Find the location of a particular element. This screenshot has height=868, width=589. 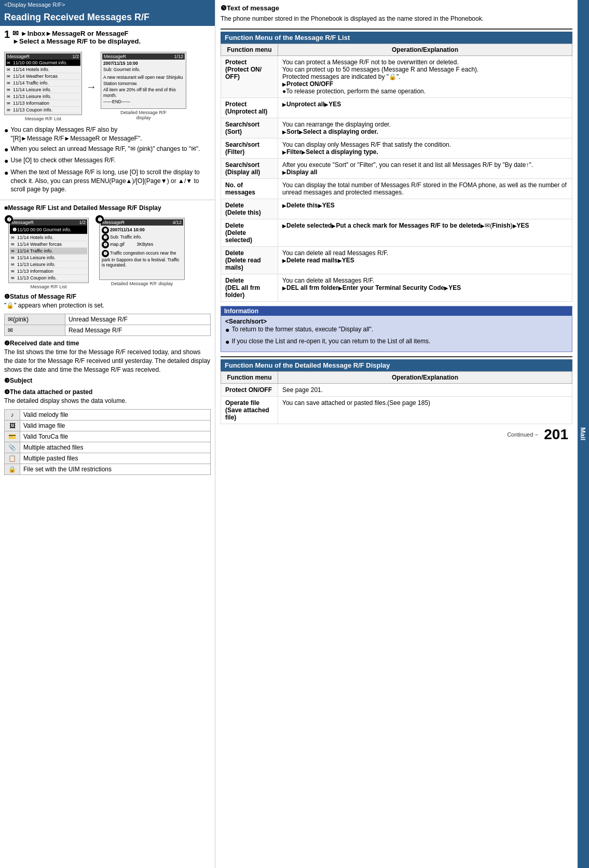

badge-5-inline: ❺Traffic congestion occurs near the park… is located at coordinates (142, 259).